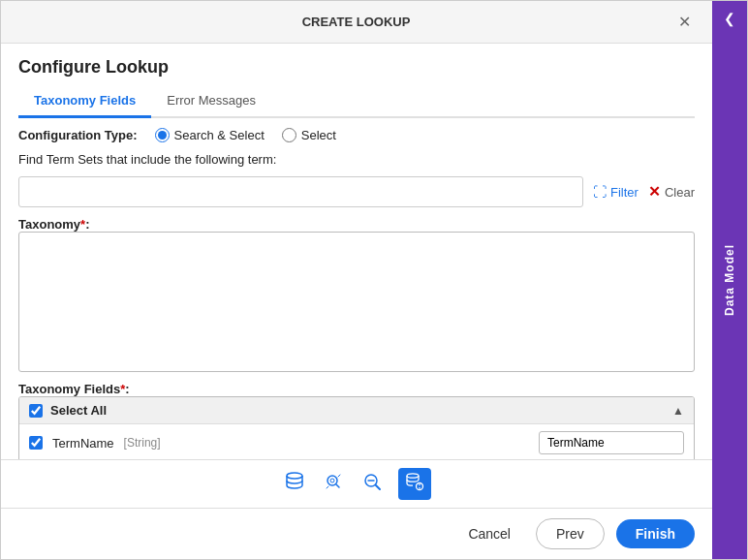 The width and height of the screenshot is (748, 560). I want to click on radio-select: Select, so click(309, 136).